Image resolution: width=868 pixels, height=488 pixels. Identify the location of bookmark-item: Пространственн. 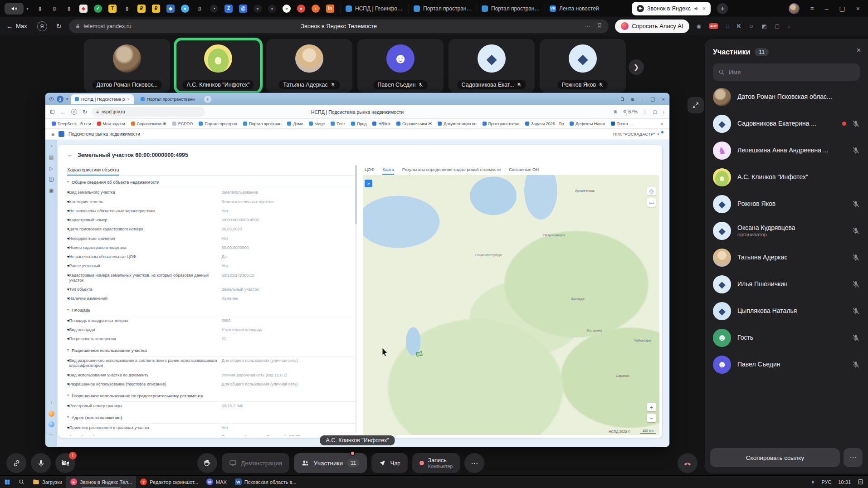
(501, 124).